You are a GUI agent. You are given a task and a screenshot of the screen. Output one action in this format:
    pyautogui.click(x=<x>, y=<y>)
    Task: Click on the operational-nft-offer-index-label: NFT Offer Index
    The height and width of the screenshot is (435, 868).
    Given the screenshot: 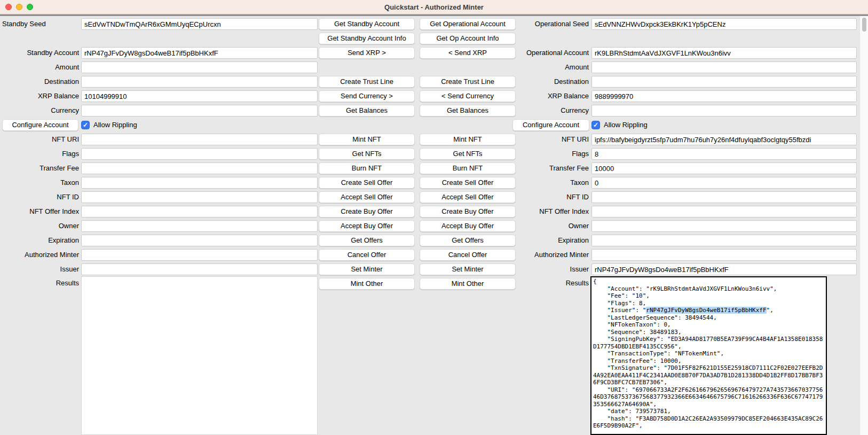 What is the action you would take?
    pyautogui.click(x=549, y=212)
    